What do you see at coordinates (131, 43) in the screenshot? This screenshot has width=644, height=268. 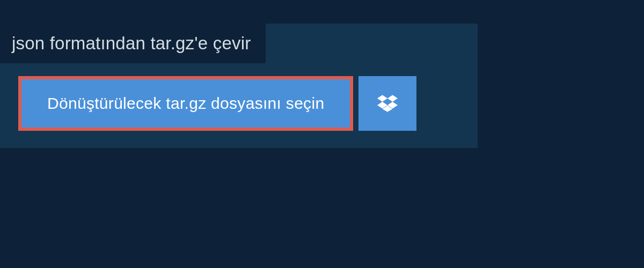 I see `page-title: json formatından tar.gz'e çevir` at bounding box center [131, 43].